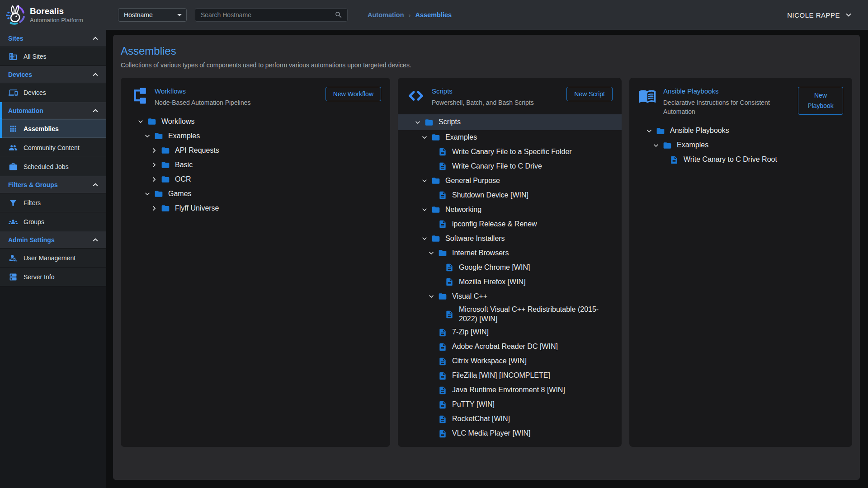  I want to click on tree-label: Networking, so click(463, 210).